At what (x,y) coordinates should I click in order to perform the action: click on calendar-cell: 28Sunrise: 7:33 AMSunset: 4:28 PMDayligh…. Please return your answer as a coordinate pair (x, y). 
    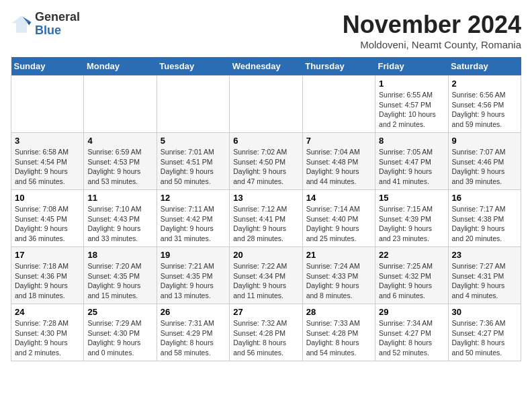
    Looking at the image, I should click on (339, 333).